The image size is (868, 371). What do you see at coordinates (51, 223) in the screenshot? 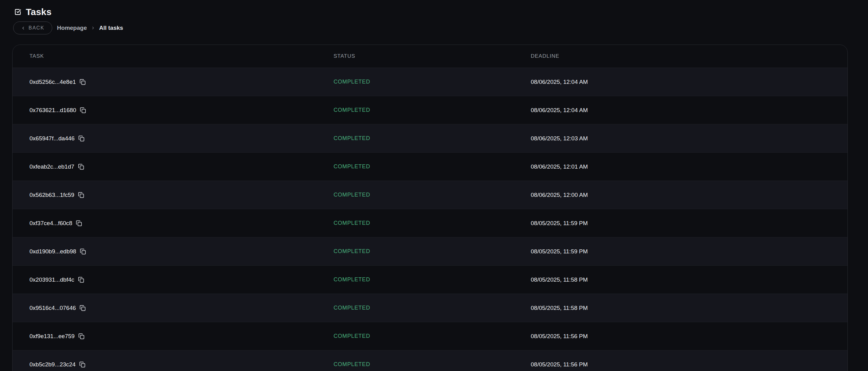
I see `task-id: 0xf37ce4...f60c8` at bounding box center [51, 223].